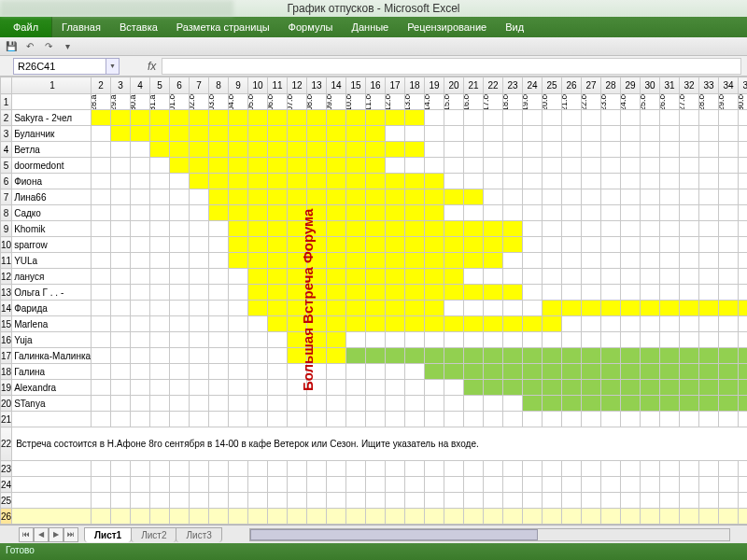  I want to click on column-header: 14, so click(336, 86).